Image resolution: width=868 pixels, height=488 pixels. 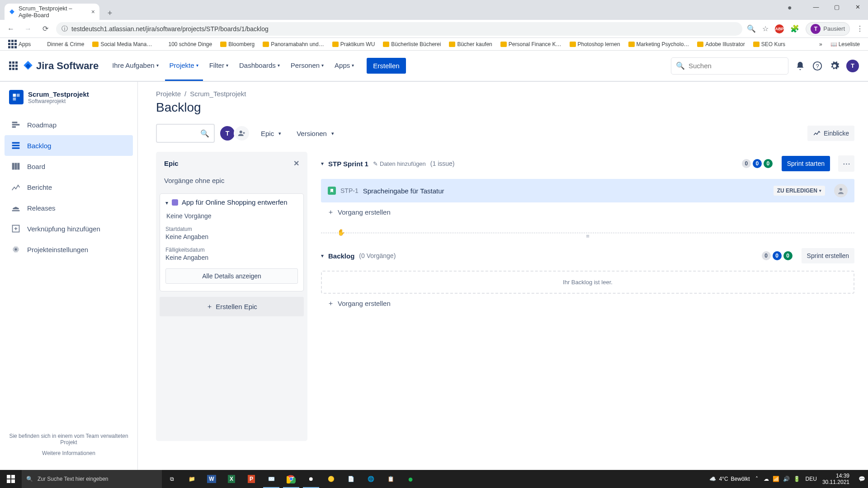 What do you see at coordinates (331, 479) in the screenshot?
I see `taskbar-app: 🟡` at bounding box center [331, 479].